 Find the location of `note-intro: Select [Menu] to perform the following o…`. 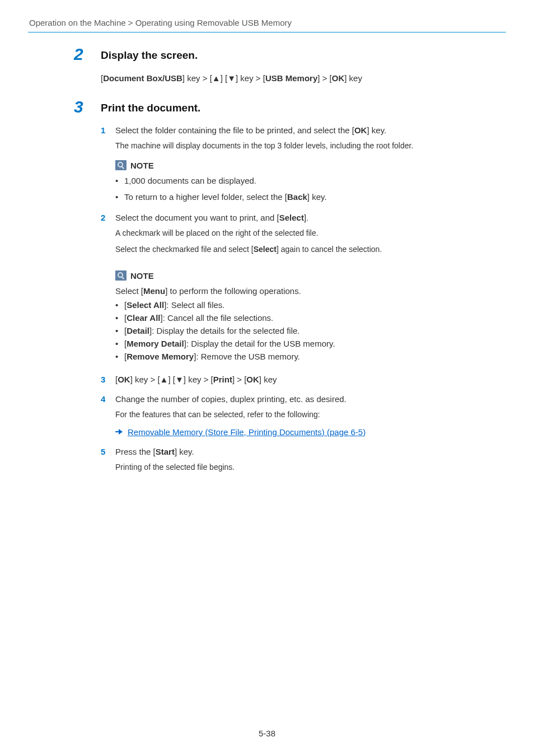

note-intro: Select [Menu] to perform the following o… is located at coordinates (311, 291).